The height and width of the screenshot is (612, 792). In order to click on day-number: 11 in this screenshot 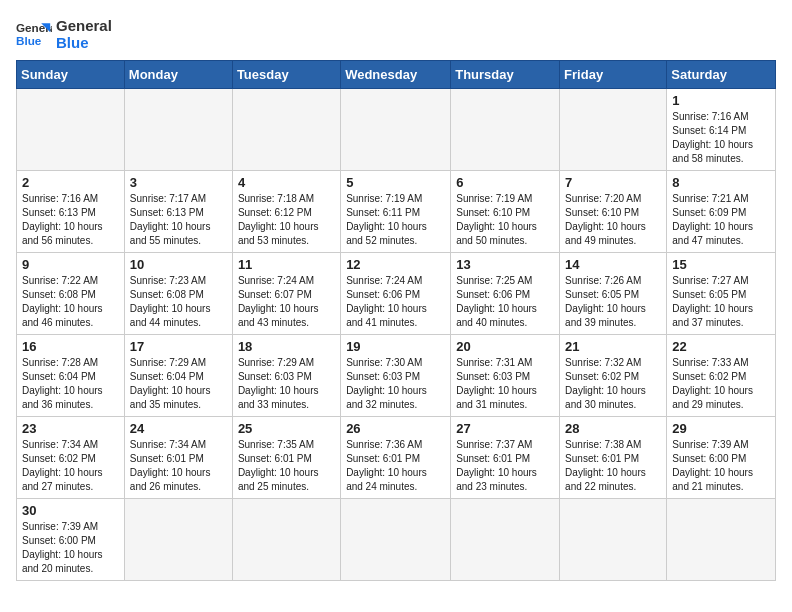, I will do `click(287, 264)`.